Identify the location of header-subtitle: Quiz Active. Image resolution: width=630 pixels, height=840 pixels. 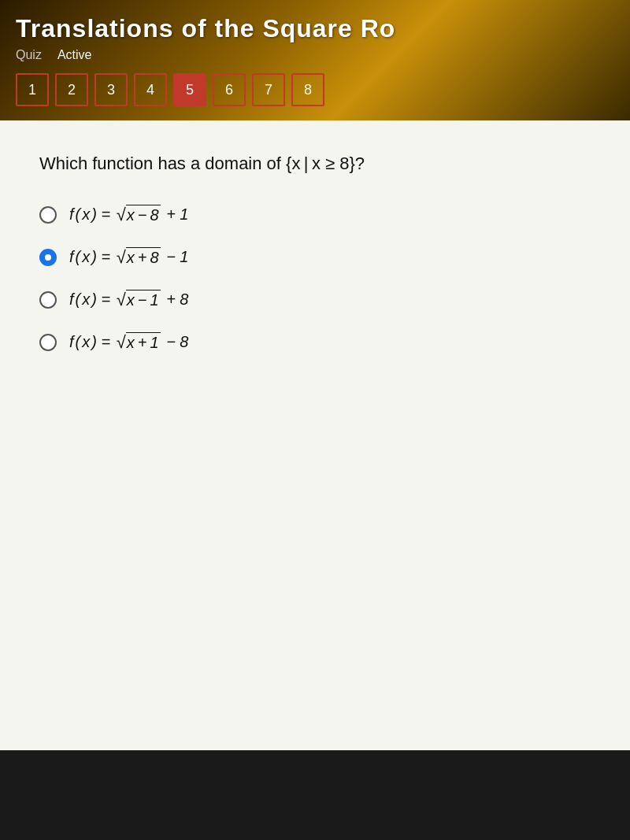
(315, 55).